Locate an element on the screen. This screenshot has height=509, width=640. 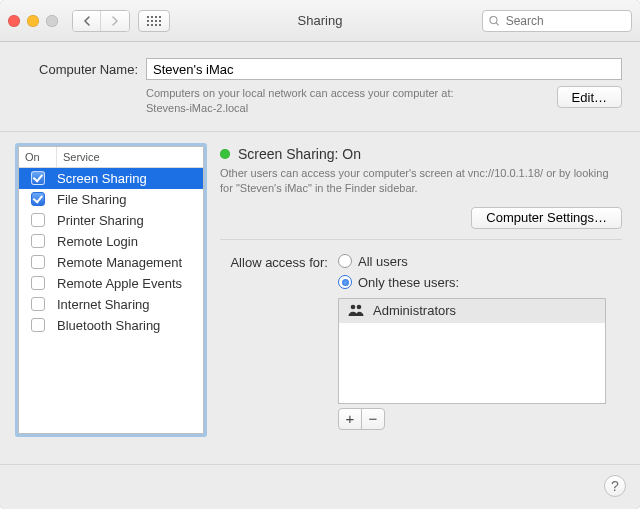
radio-only-users: Only these users: is located at coordinates (398, 282).